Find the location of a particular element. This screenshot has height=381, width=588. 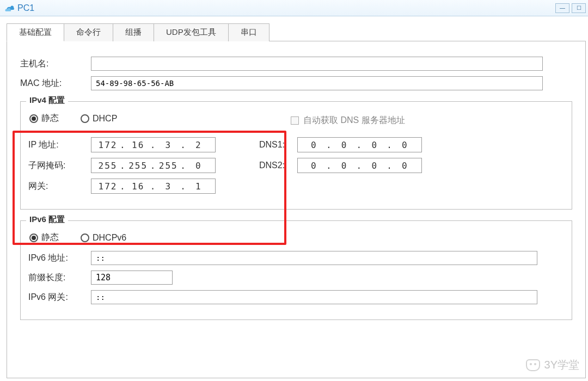

dns1-label: DNS1: is located at coordinates (278, 145).